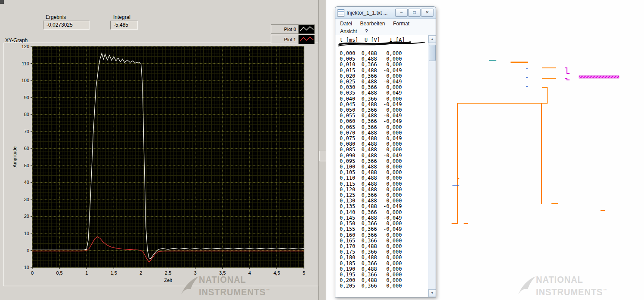 The image size is (644, 300). What do you see at coordinates (372, 24) in the screenshot?
I see `menu-bearbeiten: Bearbeiten` at bounding box center [372, 24].